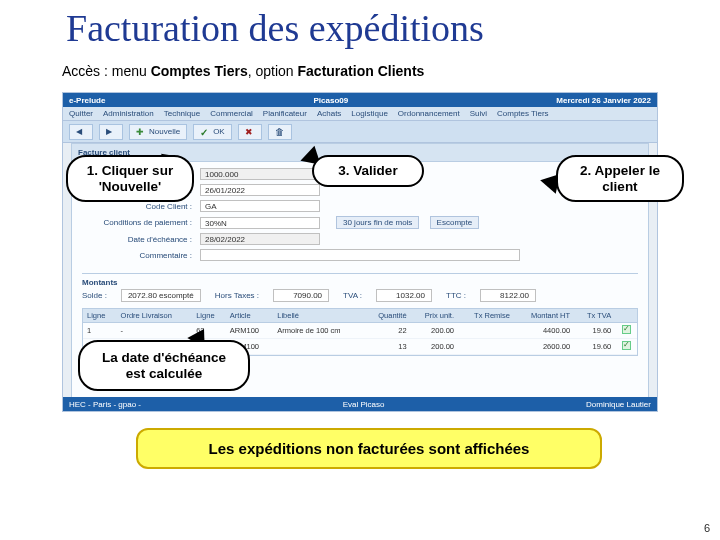  Describe the element at coordinates (137, 206) in the screenshot. I see `client-code-label: Code Client :` at that location.